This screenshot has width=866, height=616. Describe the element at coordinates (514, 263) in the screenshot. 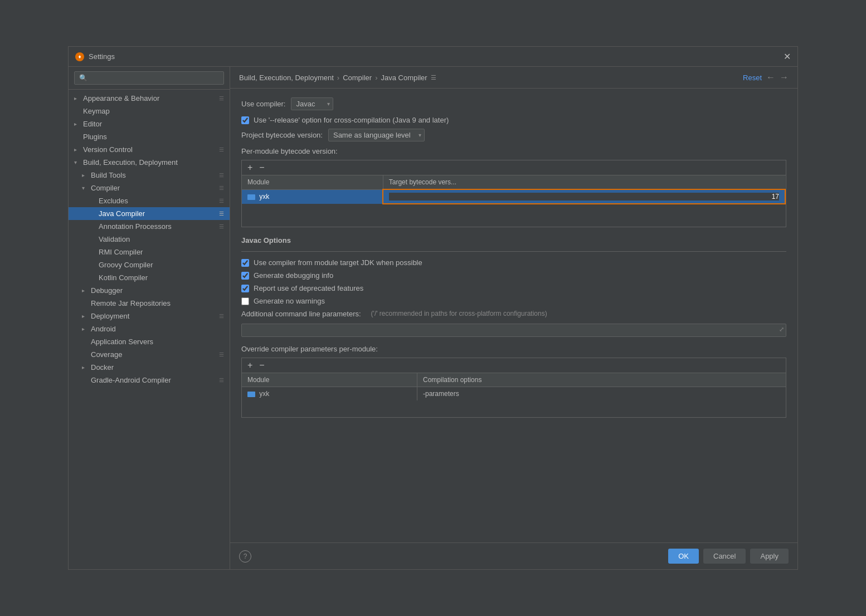

I see `opt1-row: Use compiler from module target JDK when…` at that location.